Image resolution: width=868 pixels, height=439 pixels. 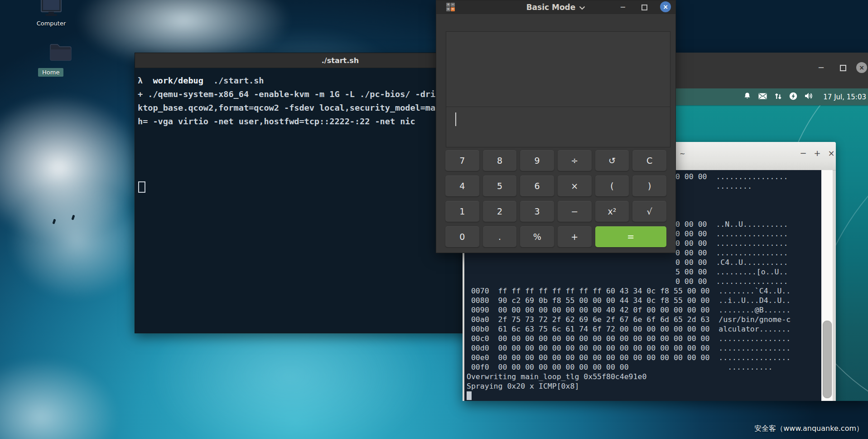 What do you see at coordinates (821, 68) in the screenshot?
I see `vm-minimize-button: −` at bounding box center [821, 68].